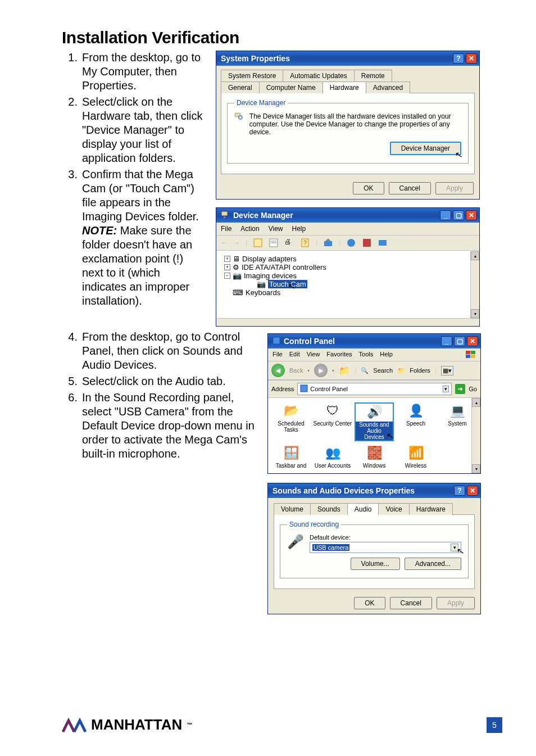 The width and height of the screenshot is (536, 756). What do you see at coordinates (365, 371) in the screenshot?
I see `search-icon: 🔍` at bounding box center [365, 371].